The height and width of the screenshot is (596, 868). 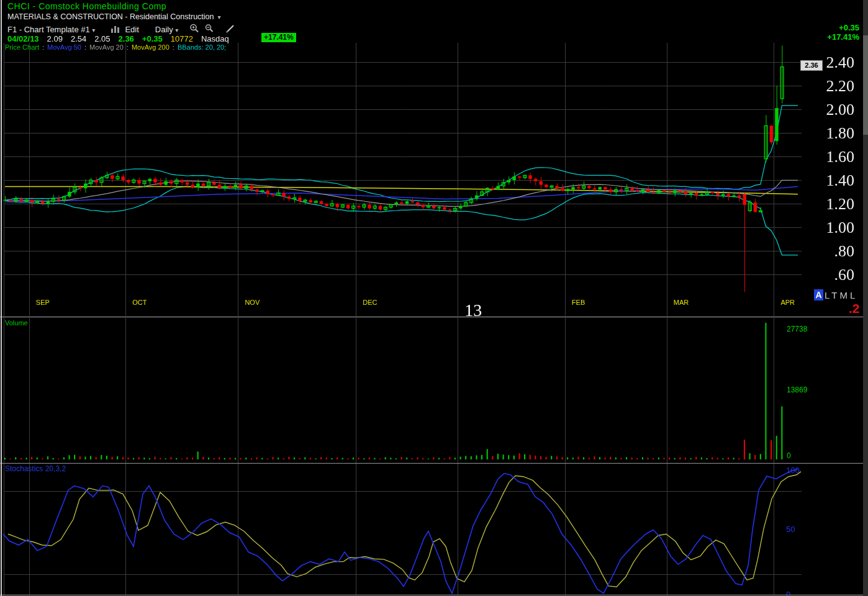 I want to click on period-label: Daily, so click(x=164, y=30).